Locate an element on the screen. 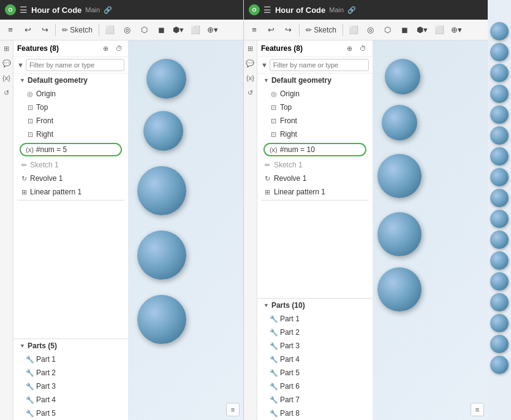 Image resolution: width=511 pixels, height=420 pixels. chevron-parts-left: ▼ is located at coordinates (23, 346).